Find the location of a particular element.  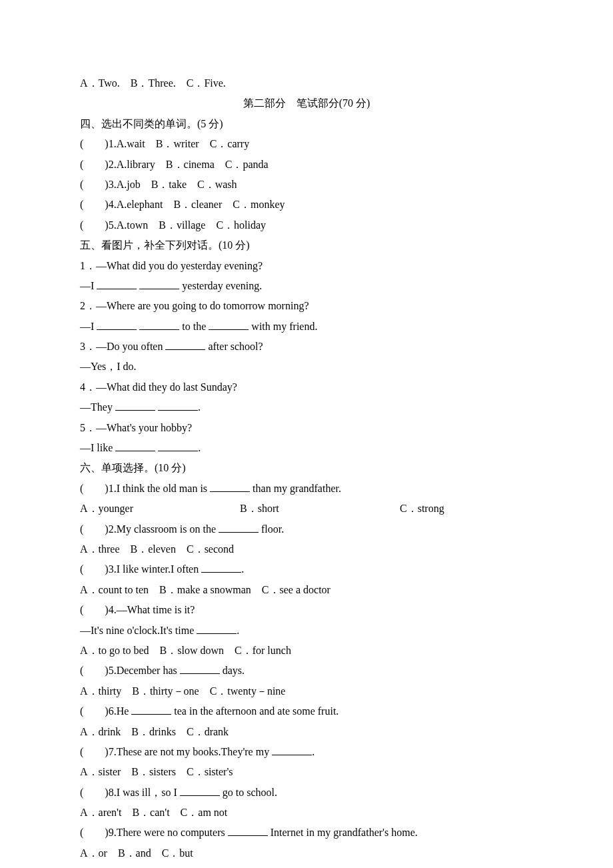

s6-q3-stem: ( )3.I like winter.I often . is located at coordinates (306, 569).